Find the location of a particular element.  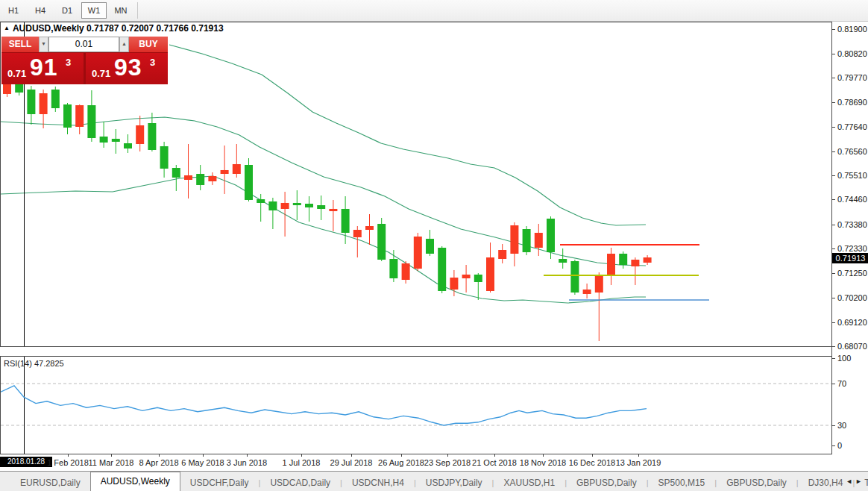

price-axis: 0.71913 0.819000.808200.797700.786900.77… is located at coordinates (850, 238).